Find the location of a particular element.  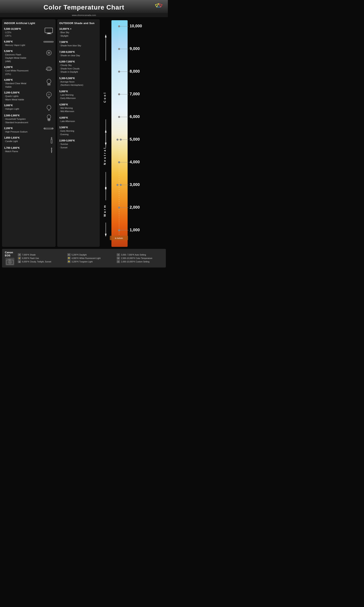

item-description: · Standard Clear Metal Halide is located at coordinates (23, 85).